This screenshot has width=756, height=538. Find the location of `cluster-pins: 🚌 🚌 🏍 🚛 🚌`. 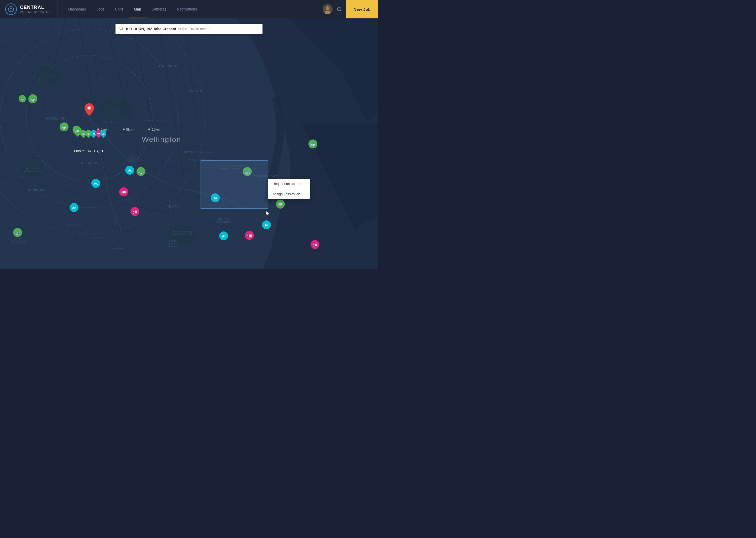

cluster-pins: 🚌 🚌 🏍 🚛 🚌 is located at coordinates (95, 137).